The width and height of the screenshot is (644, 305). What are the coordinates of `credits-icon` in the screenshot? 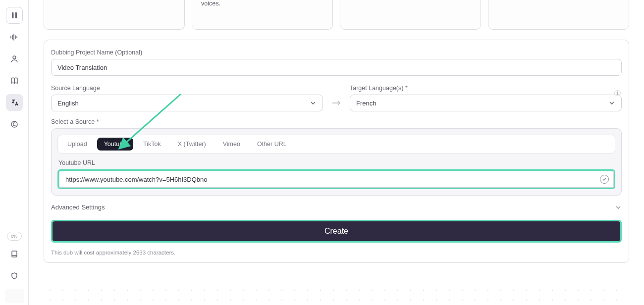 It's located at (14, 124).